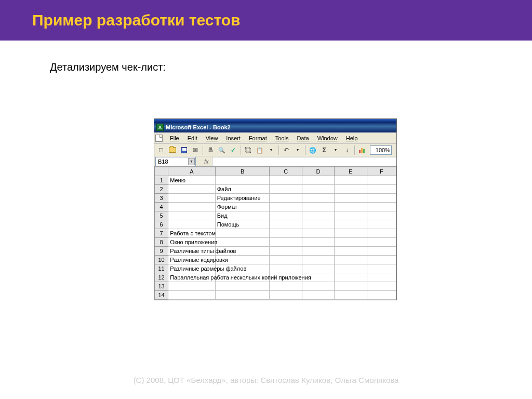 The width and height of the screenshot is (532, 399). Describe the element at coordinates (271, 150) in the screenshot. I see `paste-dropdown: ▼` at that location.